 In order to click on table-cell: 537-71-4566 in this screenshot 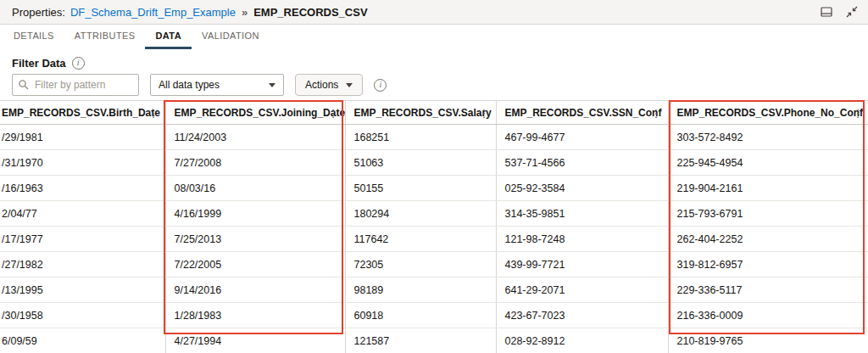, I will do `click(581, 163)`.